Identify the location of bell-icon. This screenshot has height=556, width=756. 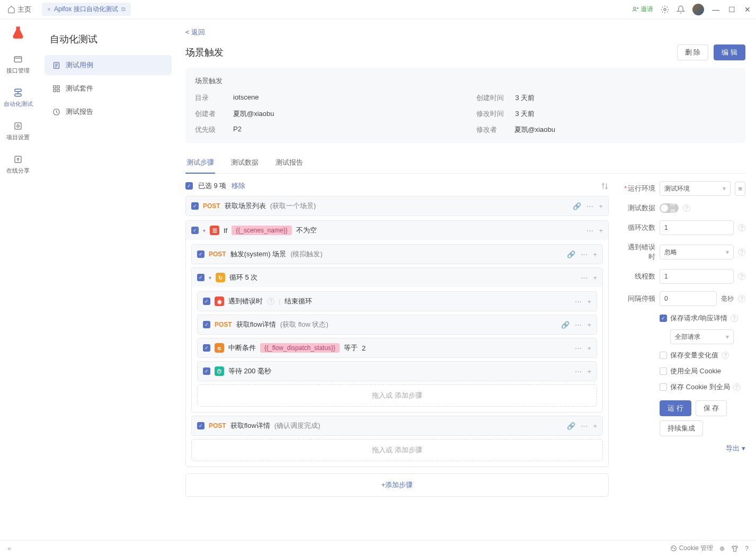
(681, 10).